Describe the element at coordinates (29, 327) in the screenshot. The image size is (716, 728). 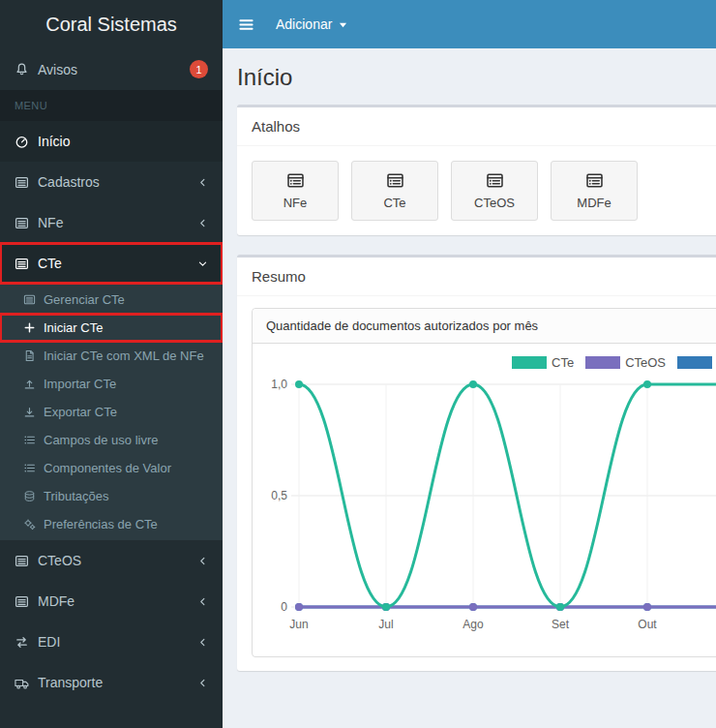
I see `plus-icon` at that location.